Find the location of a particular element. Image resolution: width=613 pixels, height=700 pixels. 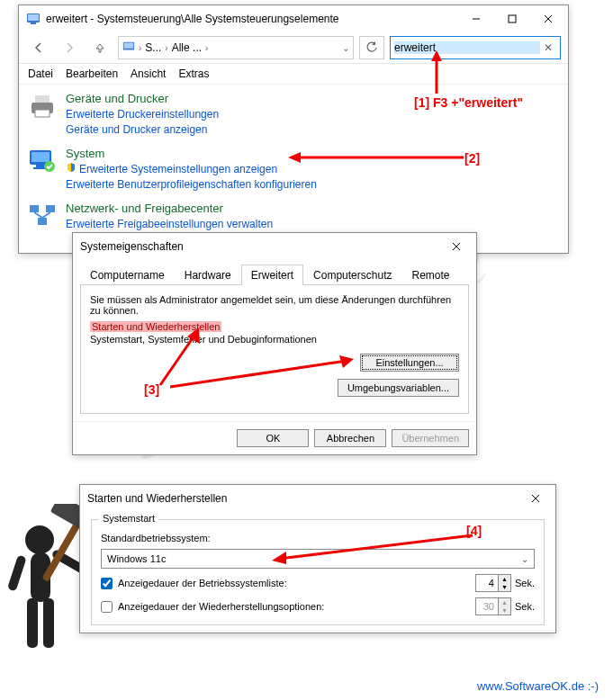

maximize-button is located at coordinates (512, 19).